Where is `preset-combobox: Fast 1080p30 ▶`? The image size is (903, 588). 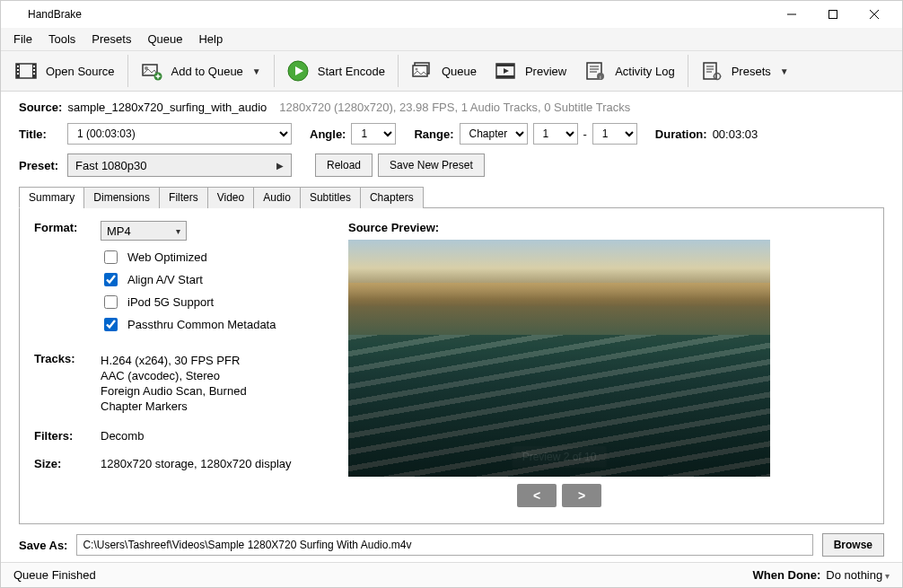 preset-combobox: Fast 1080p30 ▶ is located at coordinates (180, 165).